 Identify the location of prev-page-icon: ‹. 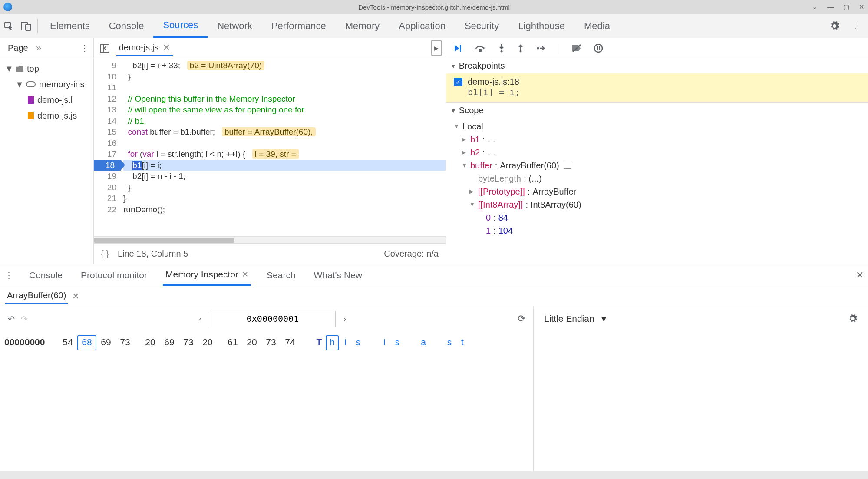
(201, 319).